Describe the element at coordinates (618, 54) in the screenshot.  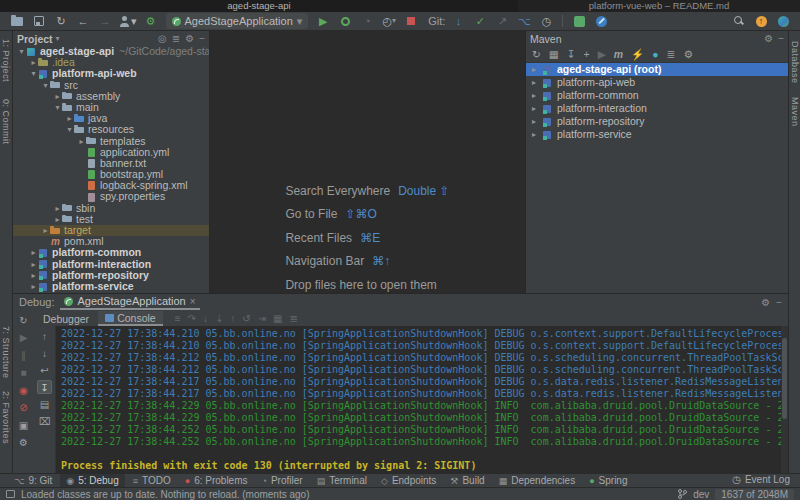
I see `maven-toolbar-icon: m` at that location.